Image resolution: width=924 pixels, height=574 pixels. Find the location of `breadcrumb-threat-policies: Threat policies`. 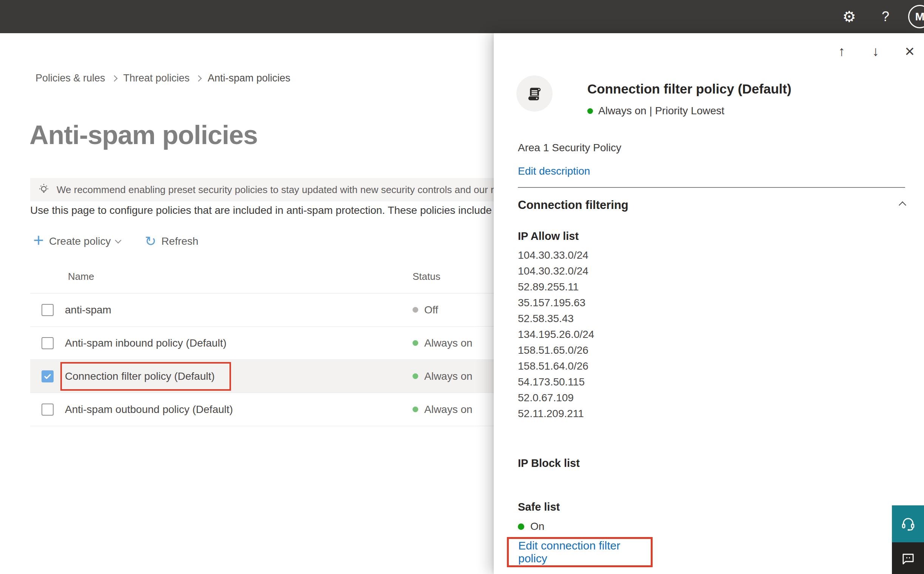

breadcrumb-threat-policies: Threat policies is located at coordinates (157, 78).